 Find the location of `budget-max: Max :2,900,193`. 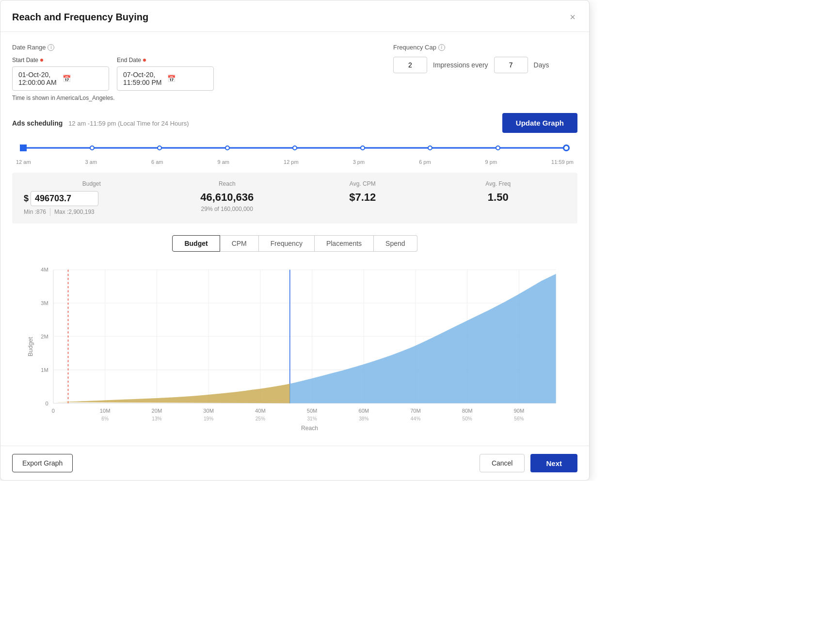

budget-max: Max :2,900,193 is located at coordinates (75, 212).